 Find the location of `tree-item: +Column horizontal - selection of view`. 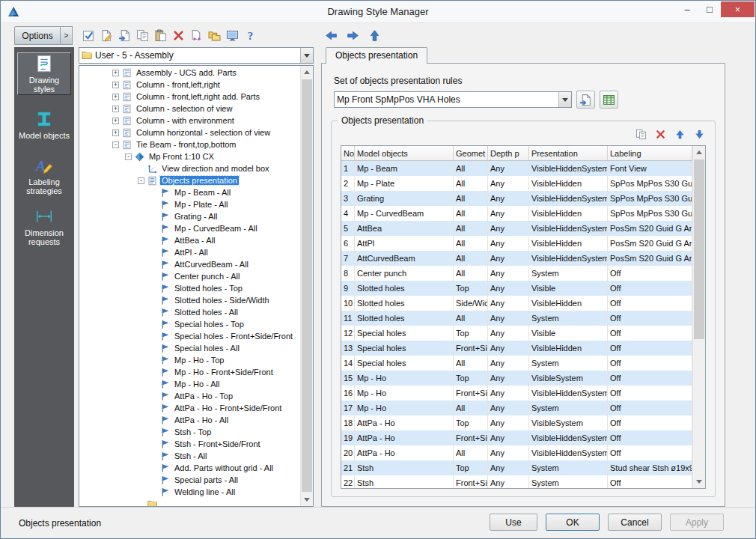

tree-item: +Column horizontal - selection of view is located at coordinates (190, 133).